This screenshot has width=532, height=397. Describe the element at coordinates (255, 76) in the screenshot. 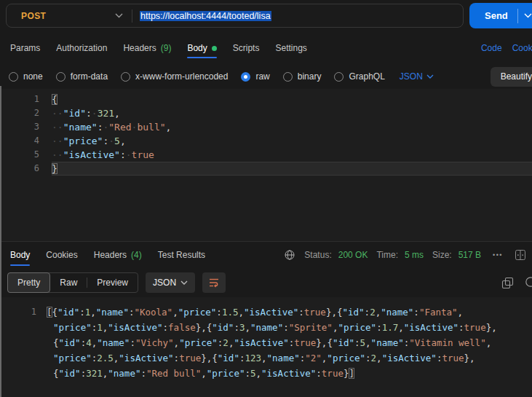

I see `body-type-raw: raw` at that location.